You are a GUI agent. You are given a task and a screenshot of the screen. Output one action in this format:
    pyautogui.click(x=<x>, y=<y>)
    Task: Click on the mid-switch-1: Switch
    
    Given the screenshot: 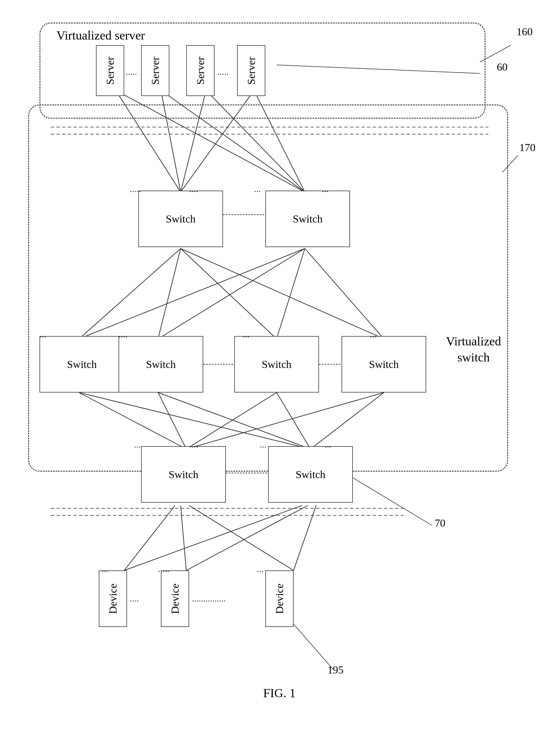 What is the action you would take?
    pyautogui.click(x=82, y=364)
    